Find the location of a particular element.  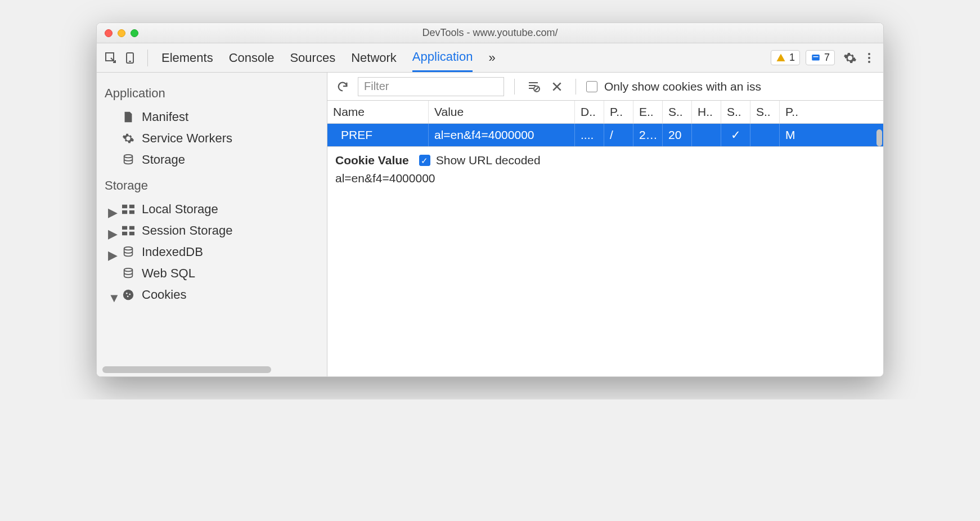

th-secure: S.. is located at coordinates (736, 112).